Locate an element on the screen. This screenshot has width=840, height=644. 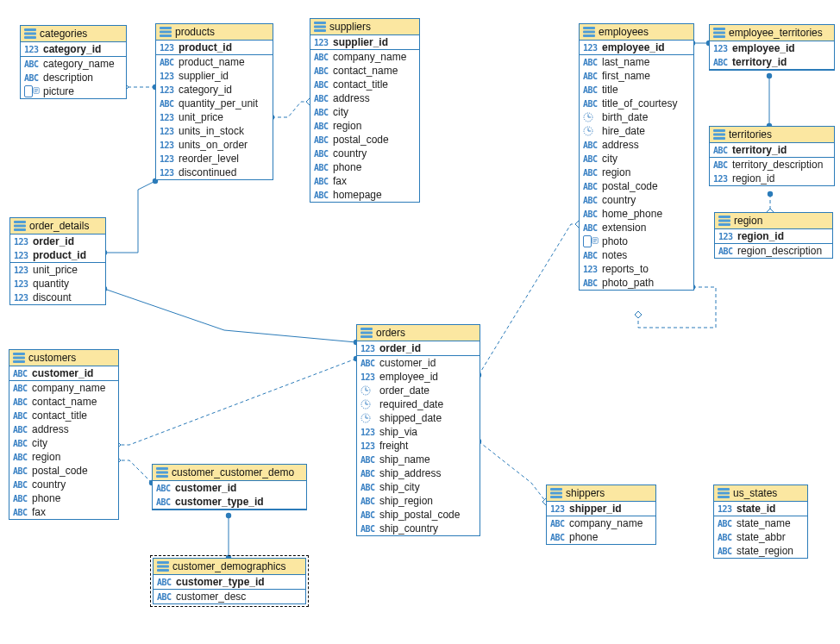
table-header: order_details is located at coordinates (58, 226).